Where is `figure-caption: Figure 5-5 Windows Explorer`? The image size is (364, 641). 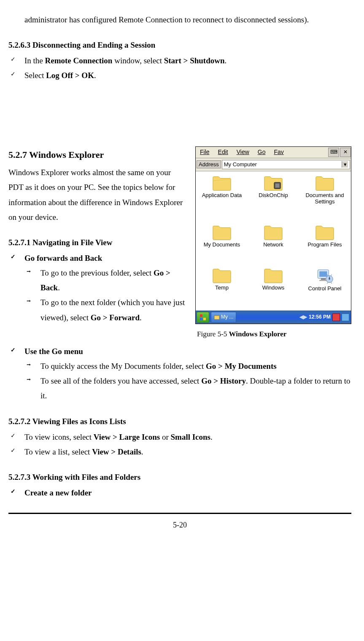 figure-caption: Figure 5-5 Windows Explorer is located at coordinates (273, 334).